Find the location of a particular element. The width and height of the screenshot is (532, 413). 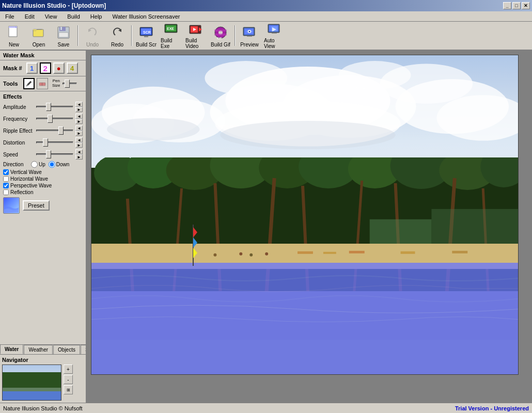

ripple-effect-row: Ripple Effect ◄ ► is located at coordinates (43, 131).